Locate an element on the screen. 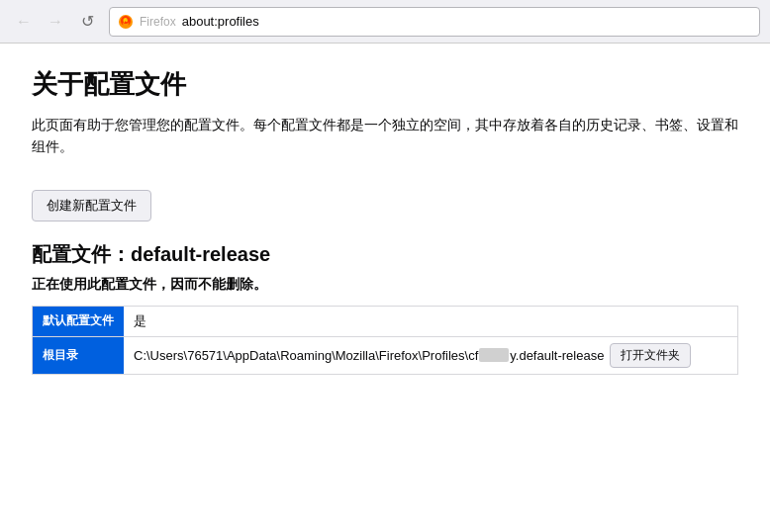  path-prefix: C:\Users\76571\AppData\Roaming\Mozilla\F… is located at coordinates (306, 356).